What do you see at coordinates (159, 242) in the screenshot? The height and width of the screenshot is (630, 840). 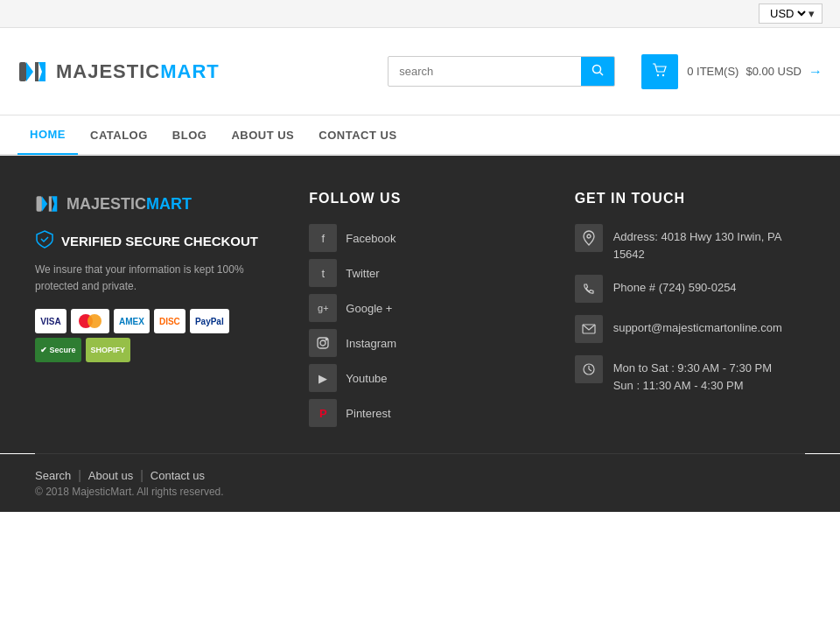 I see `secure-title: VERIFIED SECURE CHECKOUT` at bounding box center [159, 242].